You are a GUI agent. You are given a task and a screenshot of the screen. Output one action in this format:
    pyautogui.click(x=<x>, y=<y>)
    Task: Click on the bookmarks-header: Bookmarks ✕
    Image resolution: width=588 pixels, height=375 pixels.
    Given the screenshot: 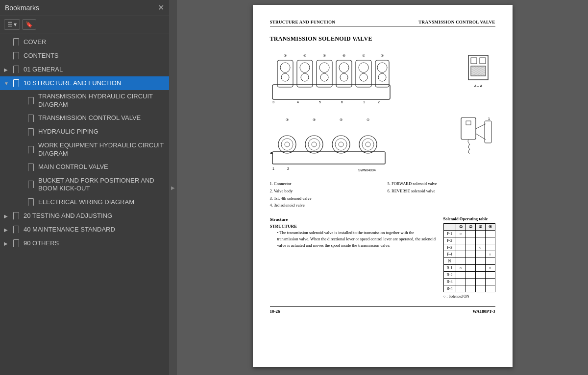 What is the action you would take?
    pyautogui.click(x=84, y=8)
    